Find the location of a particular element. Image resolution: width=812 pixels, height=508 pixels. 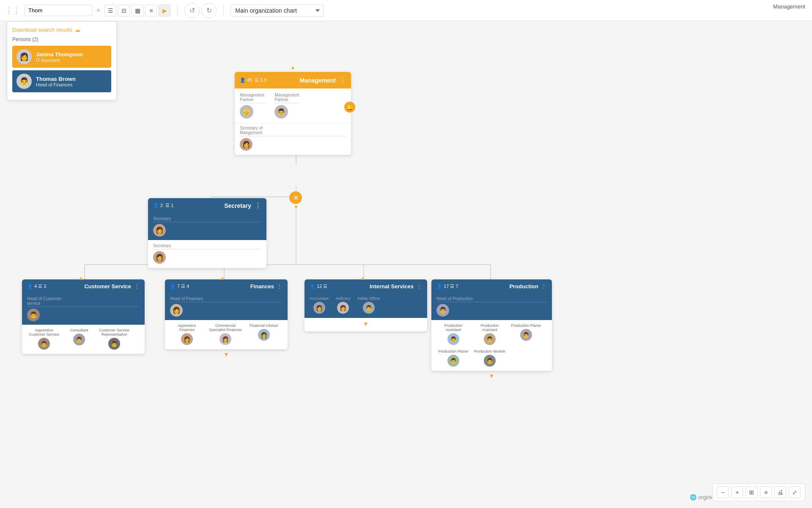

table-view-button: ▦ is located at coordinates (137, 11).